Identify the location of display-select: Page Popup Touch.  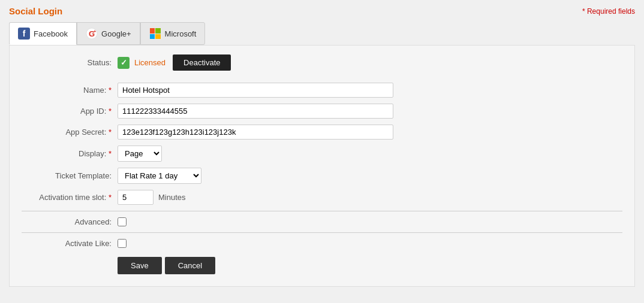
(140, 153).